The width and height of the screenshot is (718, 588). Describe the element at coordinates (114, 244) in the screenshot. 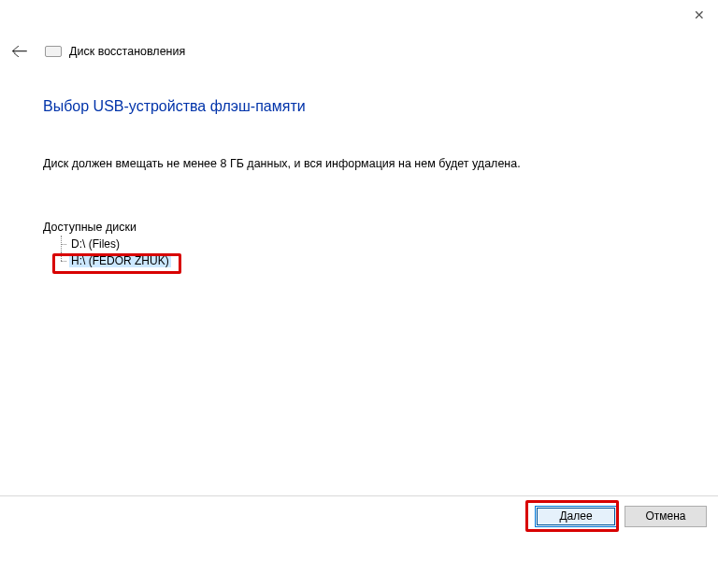

I see `drive-item: D:\ (Files)` at that location.